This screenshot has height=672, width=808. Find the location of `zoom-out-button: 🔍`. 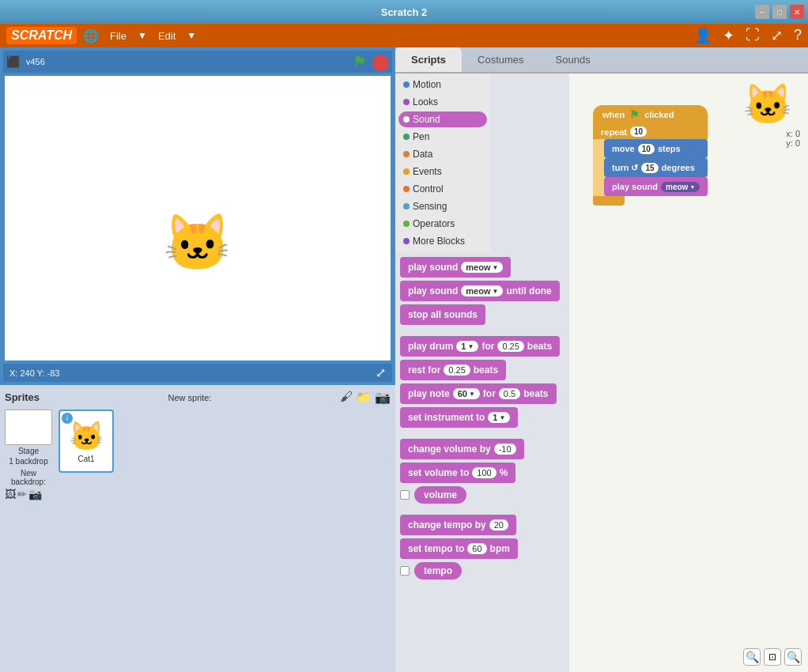

zoom-out-button: 🔍 is located at coordinates (752, 657).